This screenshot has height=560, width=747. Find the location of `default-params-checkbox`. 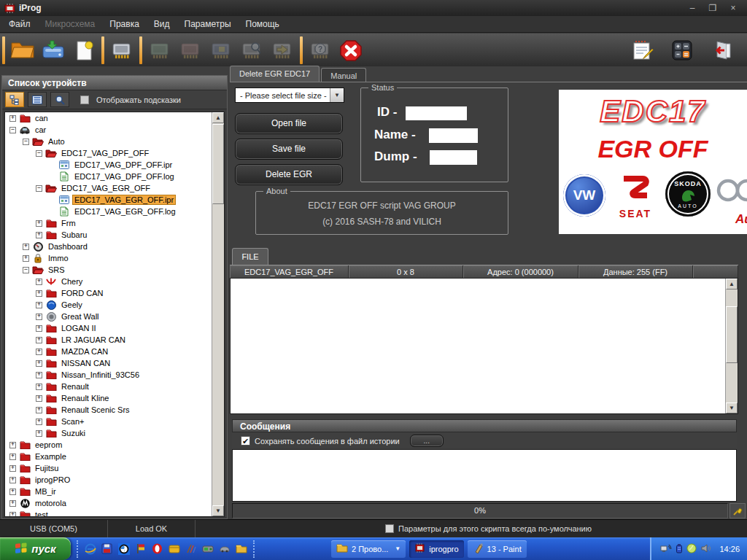

default-params-checkbox is located at coordinates (390, 529).